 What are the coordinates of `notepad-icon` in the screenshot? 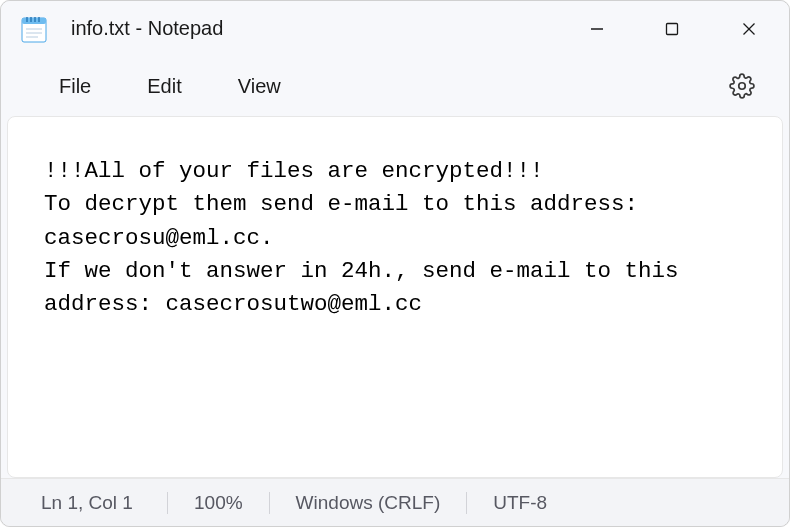 It's located at (34, 29).